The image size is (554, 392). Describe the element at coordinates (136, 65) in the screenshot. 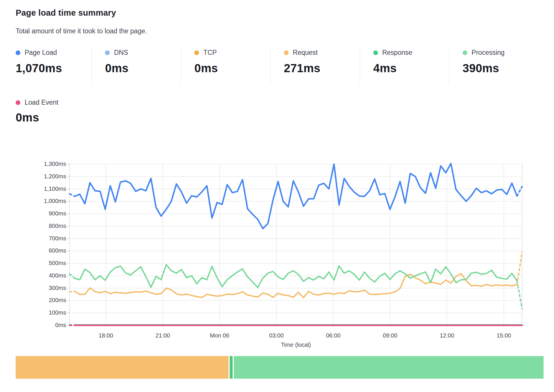

I see `stat-dns: DNS 0ms` at that location.